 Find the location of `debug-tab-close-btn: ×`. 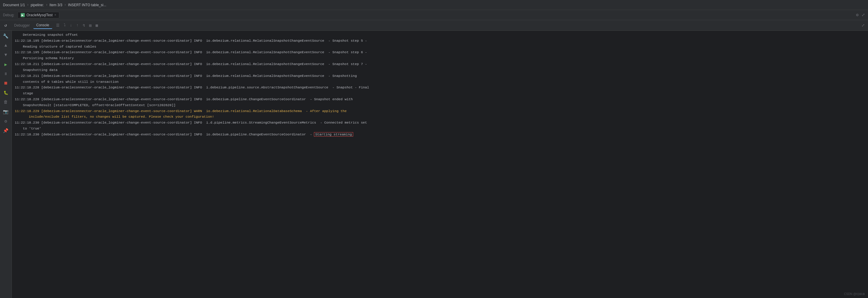

debug-tab-close-btn: × is located at coordinates (55, 15).